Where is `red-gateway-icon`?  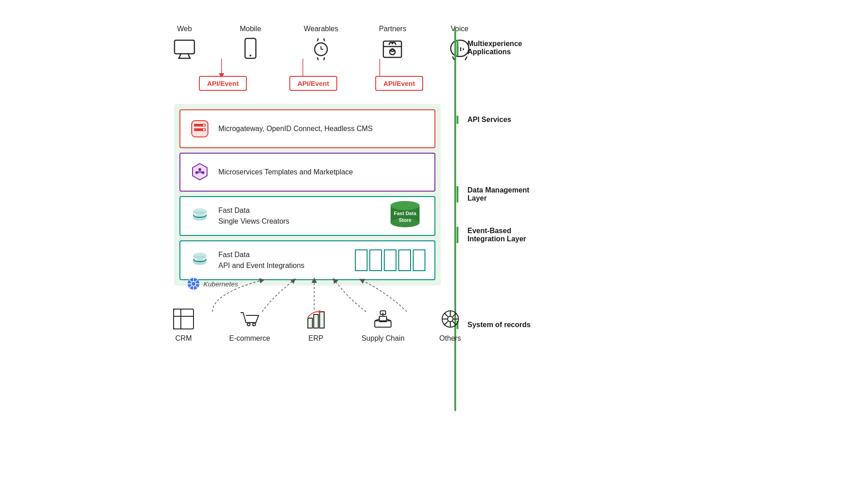
red-gateway-icon is located at coordinates (200, 129).